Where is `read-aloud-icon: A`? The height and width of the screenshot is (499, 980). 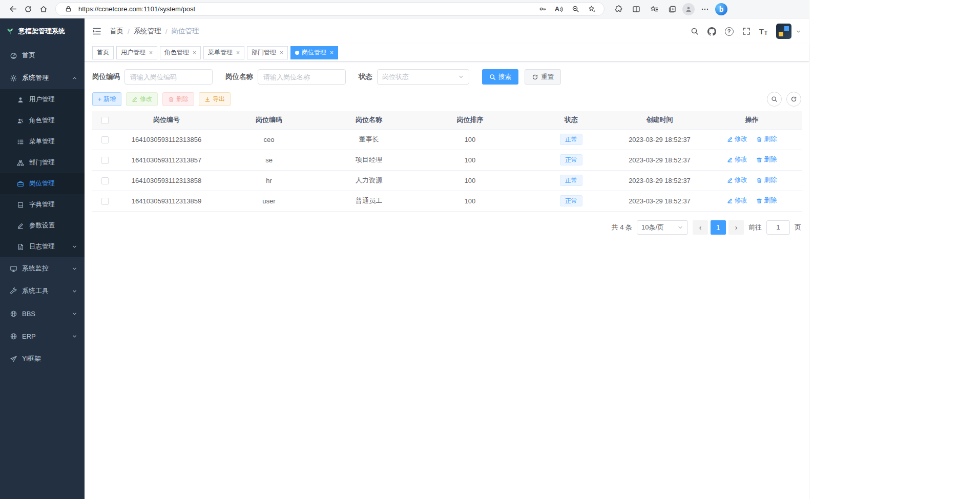
read-aloud-icon: A is located at coordinates (559, 9).